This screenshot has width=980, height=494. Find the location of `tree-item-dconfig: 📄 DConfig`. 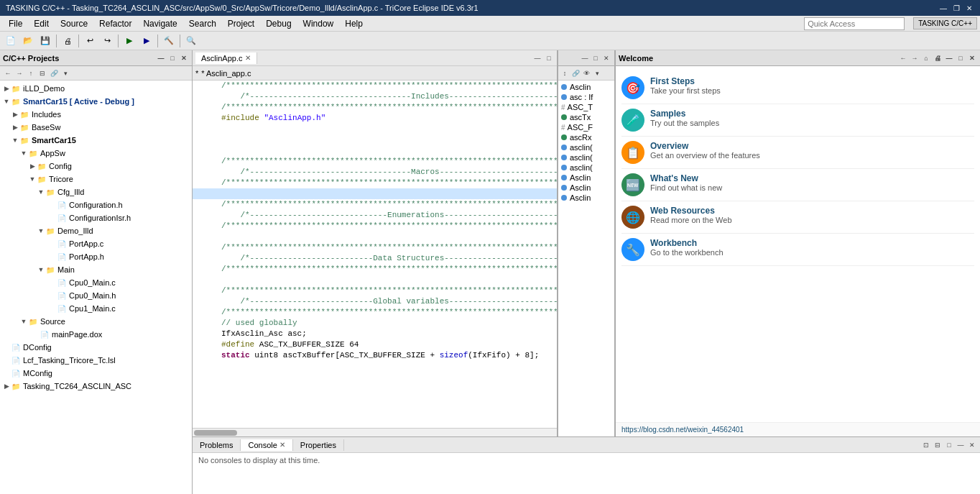

tree-item-dconfig: 📄 DConfig is located at coordinates (96, 347).